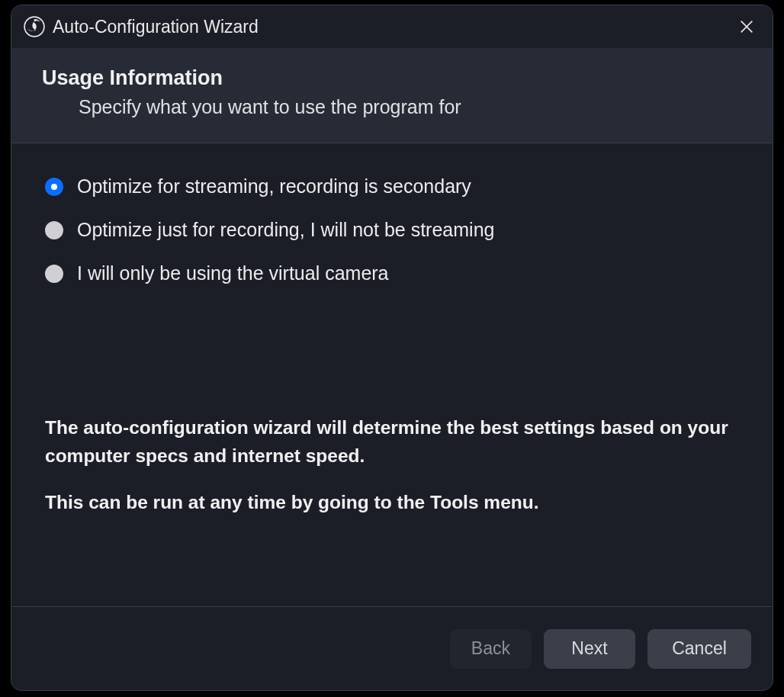  Describe the element at coordinates (392, 27) in the screenshot. I see `titlebar: Auto-Configuration Wizard` at that location.